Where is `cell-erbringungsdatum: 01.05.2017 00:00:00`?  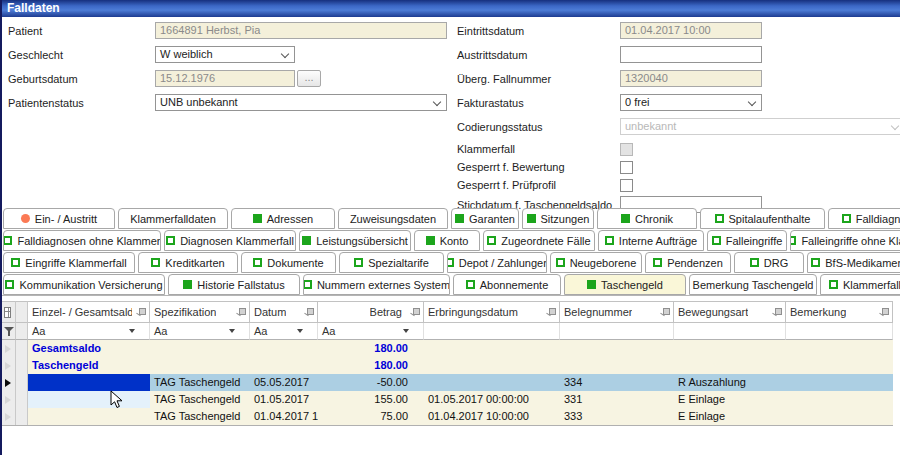
cell-erbringungsdatum: 01.05.2017 00:00:00 is located at coordinates (492, 400).